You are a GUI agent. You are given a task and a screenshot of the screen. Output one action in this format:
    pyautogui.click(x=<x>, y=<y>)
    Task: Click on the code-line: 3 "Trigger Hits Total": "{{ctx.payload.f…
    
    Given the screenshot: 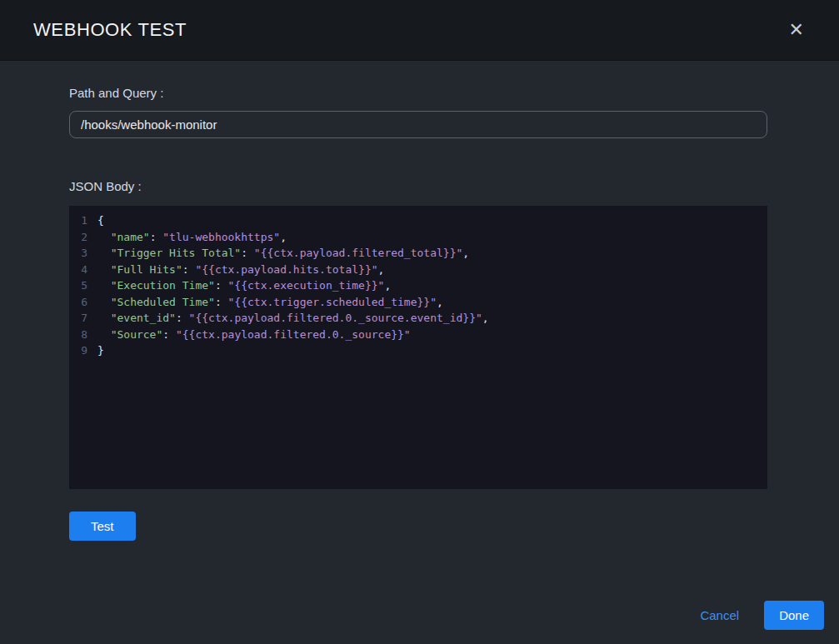 What is the action you would take?
    pyautogui.click(x=418, y=253)
    